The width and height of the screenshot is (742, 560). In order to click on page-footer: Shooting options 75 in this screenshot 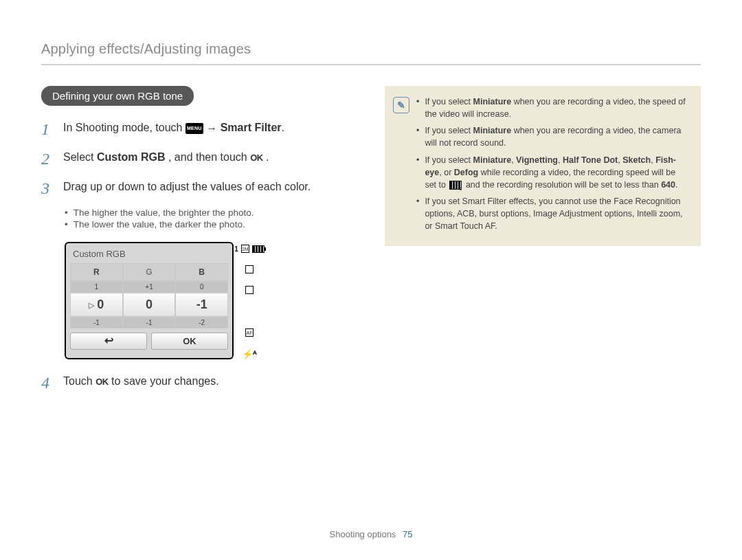, I will do `click(371, 535)`.